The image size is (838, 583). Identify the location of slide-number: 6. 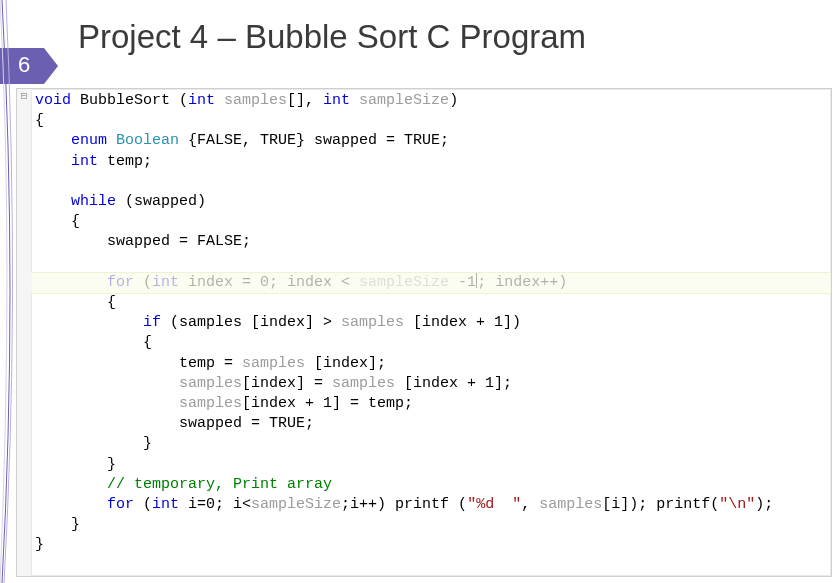
(24, 65).